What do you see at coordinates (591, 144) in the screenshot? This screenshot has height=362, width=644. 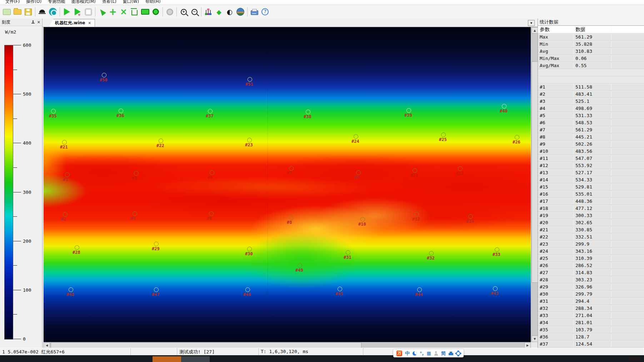 I see `stats-row: #9502.26` at bounding box center [591, 144].